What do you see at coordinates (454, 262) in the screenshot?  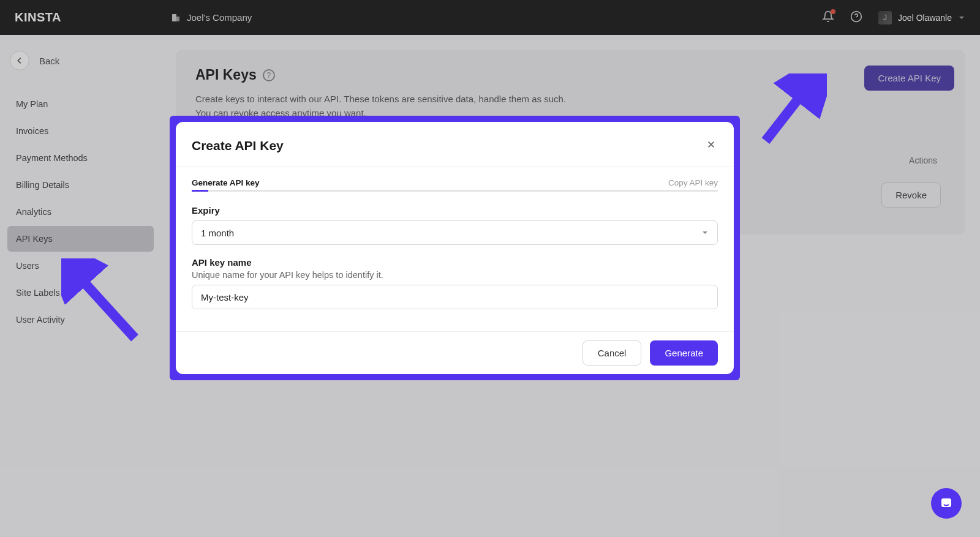 I see `api-key-name-label: API key name` at bounding box center [454, 262].